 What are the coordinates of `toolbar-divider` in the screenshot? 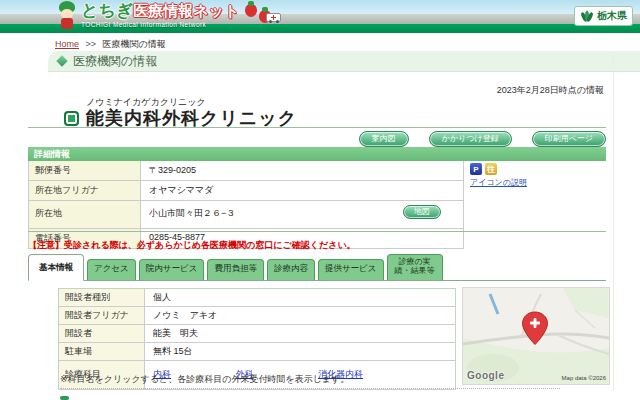 It's located at (317, 128).